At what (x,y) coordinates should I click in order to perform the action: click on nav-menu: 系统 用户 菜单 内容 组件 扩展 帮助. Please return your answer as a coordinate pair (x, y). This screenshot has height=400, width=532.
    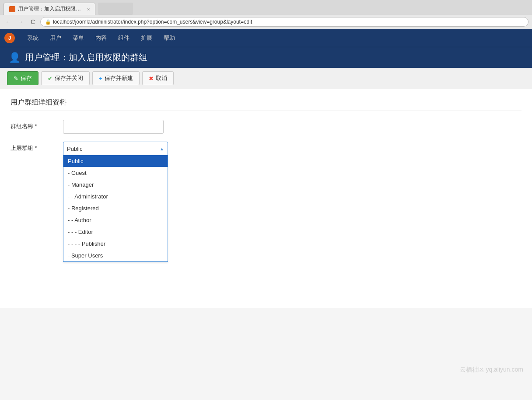
    Looking at the image, I should click on (101, 38).